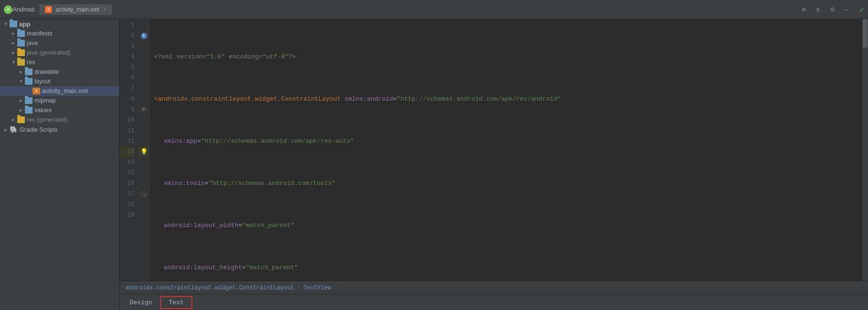  Describe the element at coordinates (494, 302) in the screenshot. I see `tabs-bar: Design Text` at that location.